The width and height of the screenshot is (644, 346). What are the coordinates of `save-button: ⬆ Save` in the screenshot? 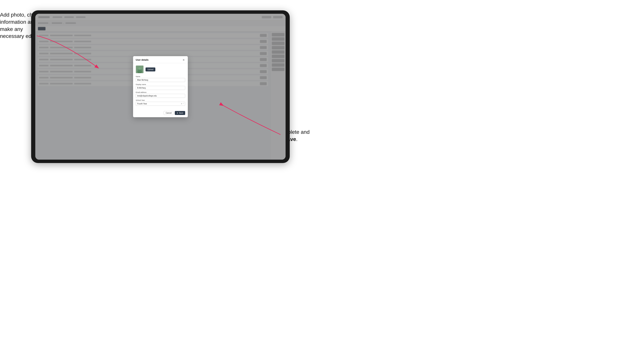 It's located at (180, 113).